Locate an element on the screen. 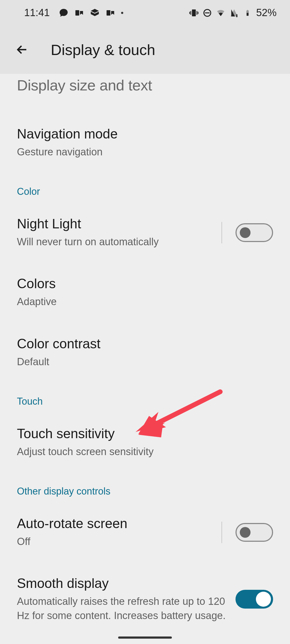 Image resolution: width=290 pixels, height=644 pixels. battery-percent: 52% is located at coordinates (266, 13).